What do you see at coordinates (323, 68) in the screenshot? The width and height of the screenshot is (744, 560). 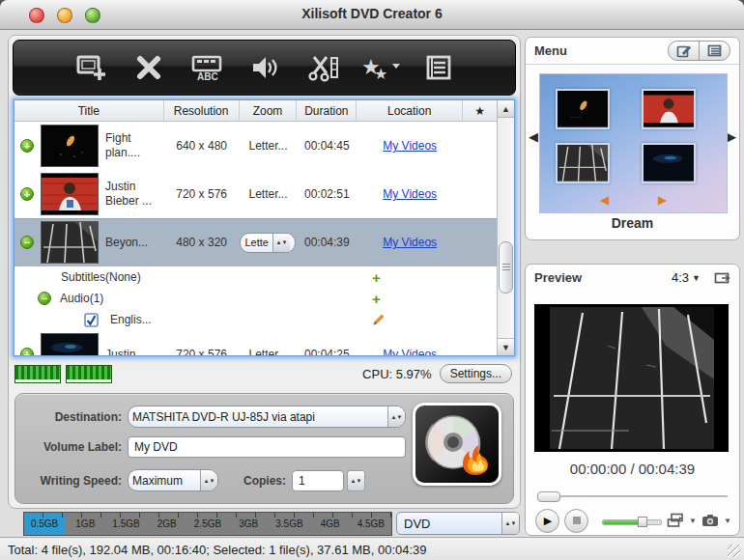 I see `clip-icon` at bounding box center [323, 68].